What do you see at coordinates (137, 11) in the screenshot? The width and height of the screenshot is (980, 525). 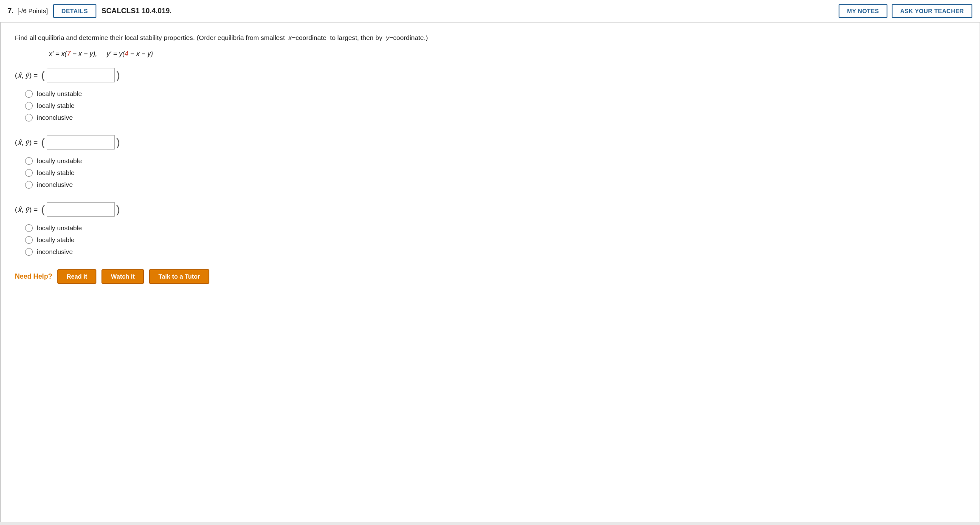 I see `problem-id: SCALCLS1 10.4.019.` at bounding box center [137, 11].